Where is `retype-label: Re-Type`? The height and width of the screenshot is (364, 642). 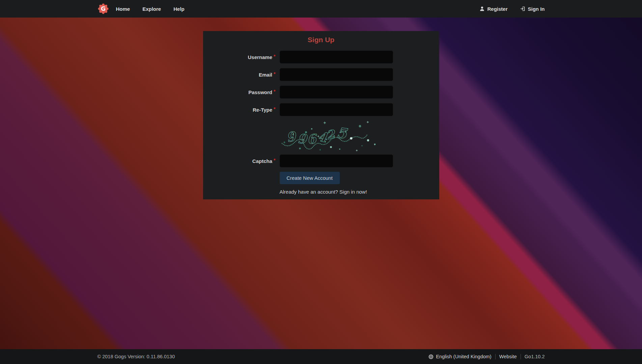 retype-label: Re-Type is located at coordinates (262, 110).